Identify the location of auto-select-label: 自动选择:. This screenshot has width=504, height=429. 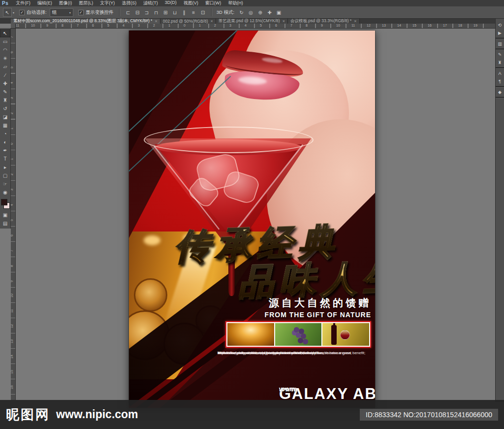
(36, 13).